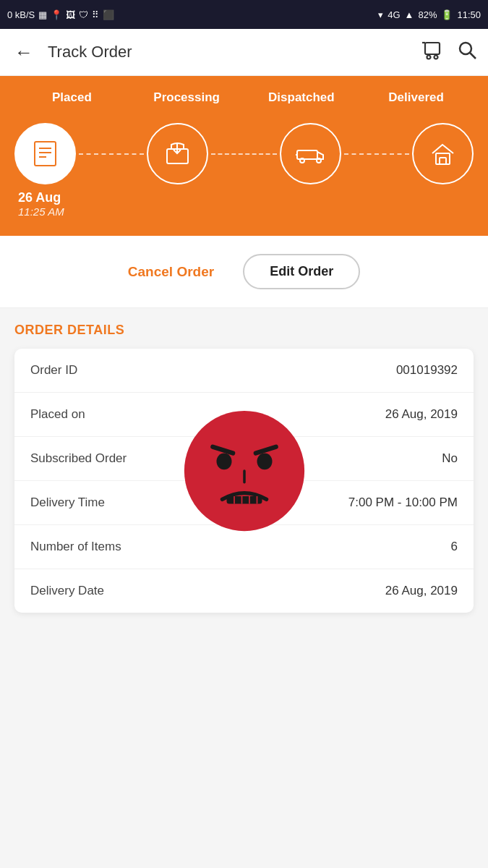 The height and width of the screenshot is (868, 488). Describe the element at coordinates (244, 330) in the screenshot. I see `order-details-title: ORDER DETAILS` at that location.